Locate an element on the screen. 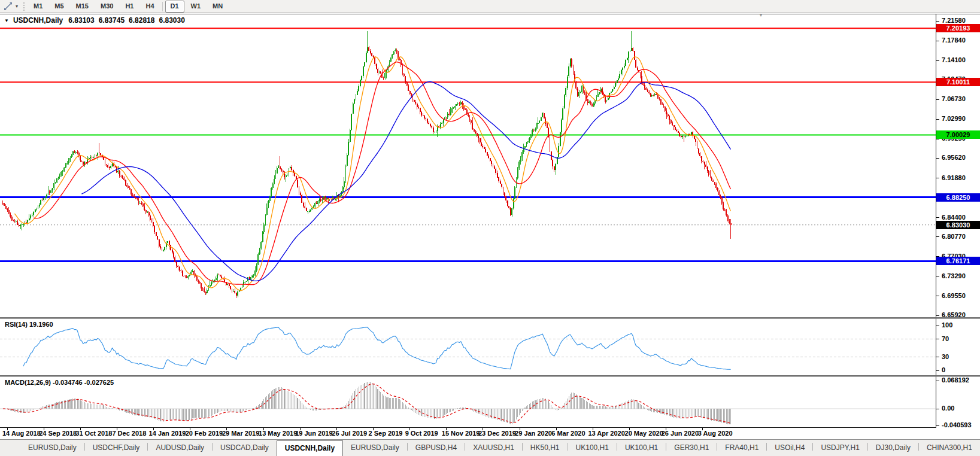 This screenshot has height=456, width=980. date-axis-label: 6 Mar 2020 is located at coordinates (568, 433).